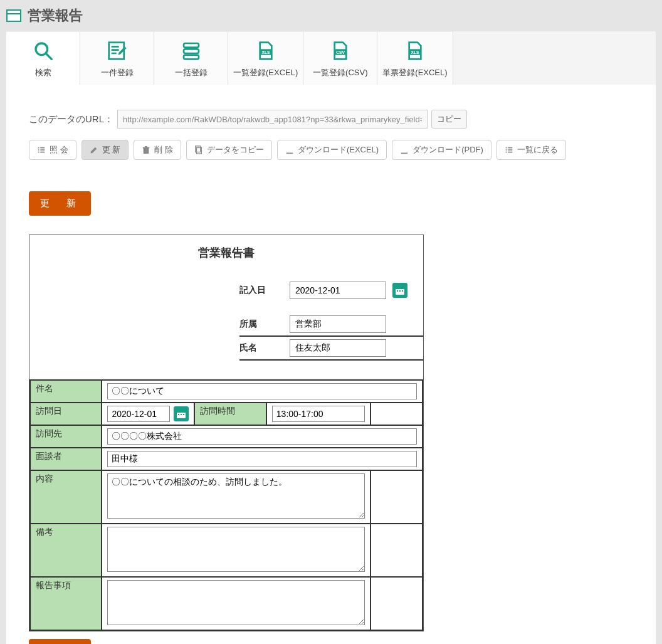 This screenshot has height=644, width=662. I want to click on remarks-label: 備考, so click(66, 551).